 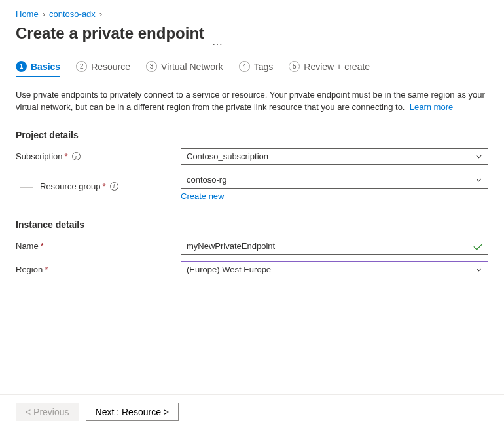 I want to click on step-number: 5, so click(x=295, y=67).